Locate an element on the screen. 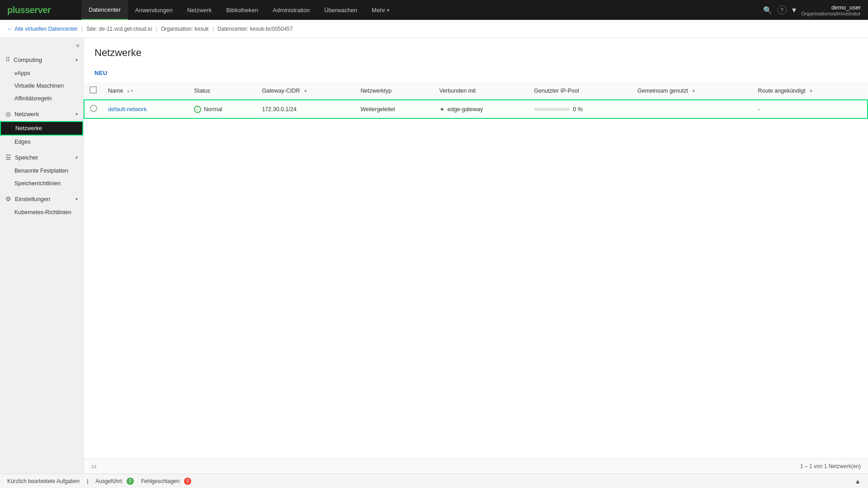 The width and height of the screenshot is (868, 488). gateway-filter-icon: ▼ is located at coordinates (306, 91).